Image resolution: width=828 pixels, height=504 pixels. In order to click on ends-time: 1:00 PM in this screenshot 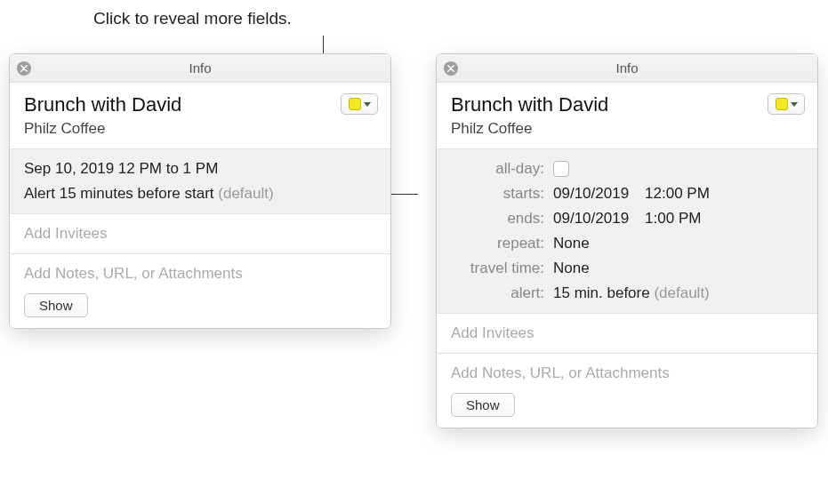, I will do `click(672, 219)`.